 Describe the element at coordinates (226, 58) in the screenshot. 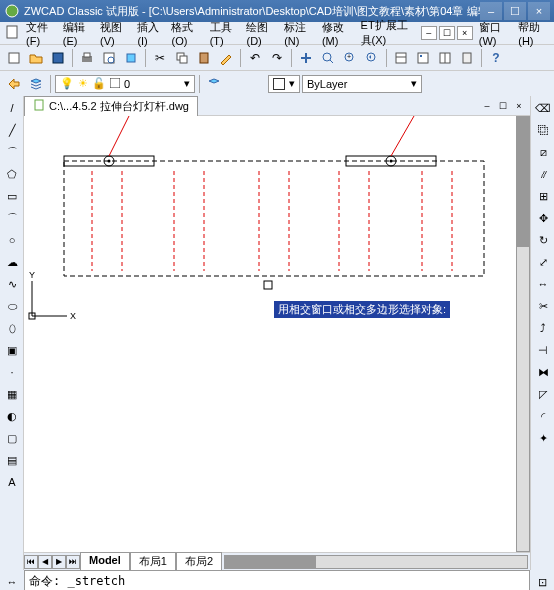

I see `match-button` at that location.